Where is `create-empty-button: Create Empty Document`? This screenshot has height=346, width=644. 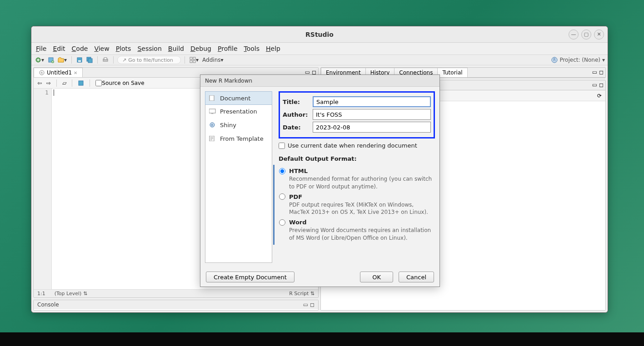 create-empty-button: Create Empty Document is located at coordinates (250, 277).